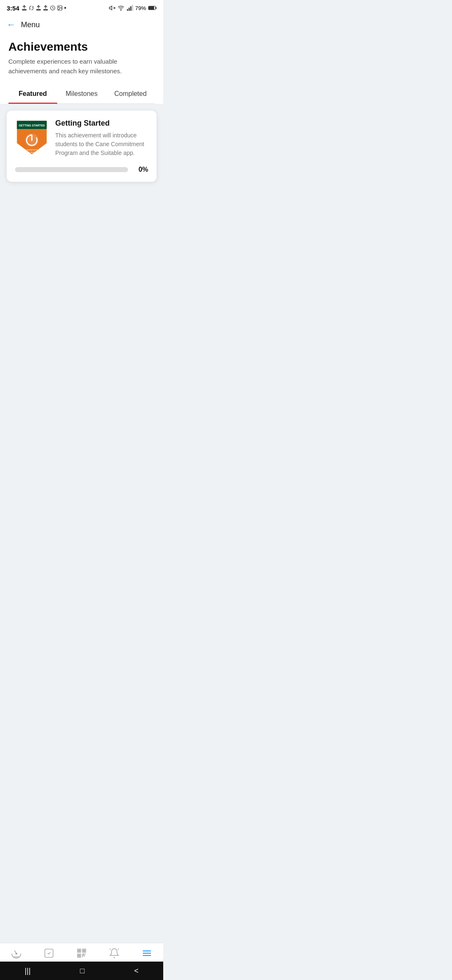 The width and height of the screenshot is (452, 980). I want to click on back-button: ←, so click(11, 25).